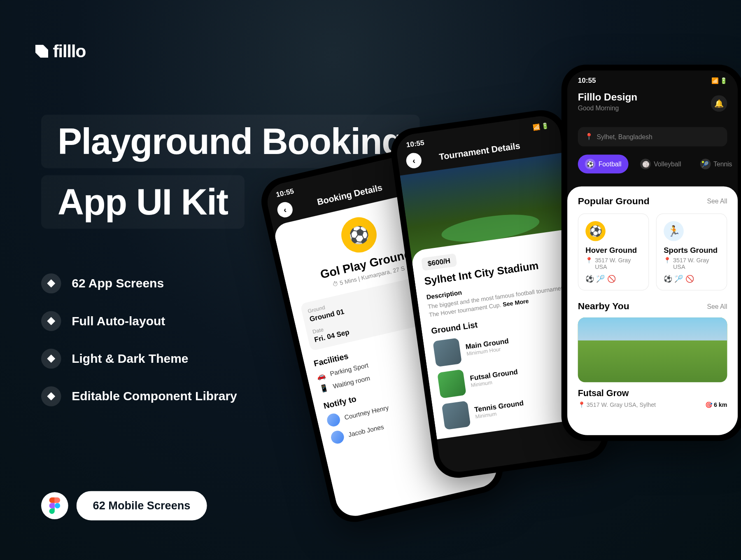  Describe the element at coordinates (715, 164) in the screenshot. I see `category-tab: 🎾Tennis` at that location.